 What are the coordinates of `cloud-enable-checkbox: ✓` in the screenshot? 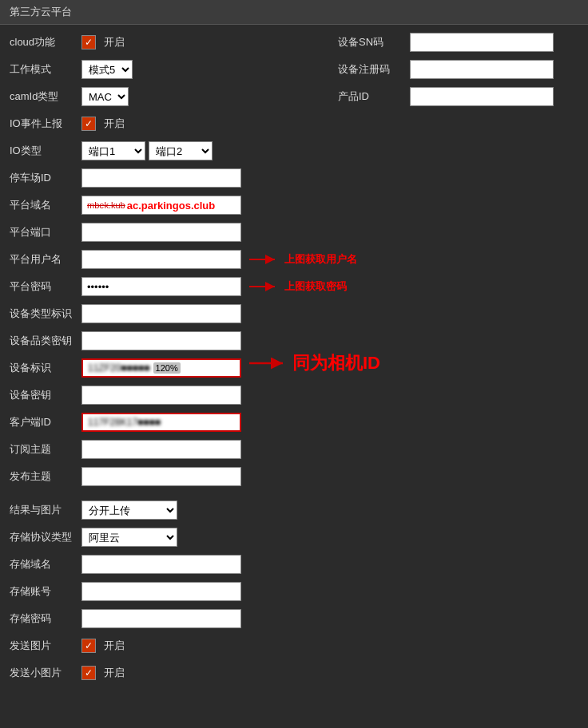 It's located at (89, 42).